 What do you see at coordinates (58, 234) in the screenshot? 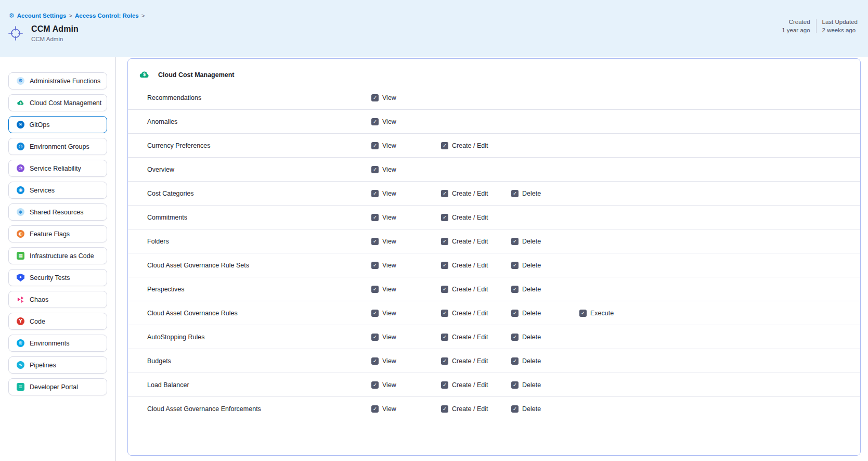
I see `sidebar-item-feature-flags: ◐Feature Flags` at bounding box center [58, 234].